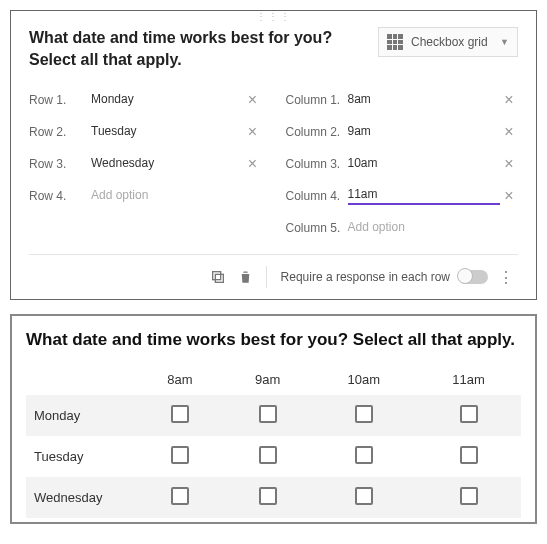  What do you see at coordinates (317, 132) in the screenshot?
I see `col-index: Column 2.` at bounding box center [317, 132].